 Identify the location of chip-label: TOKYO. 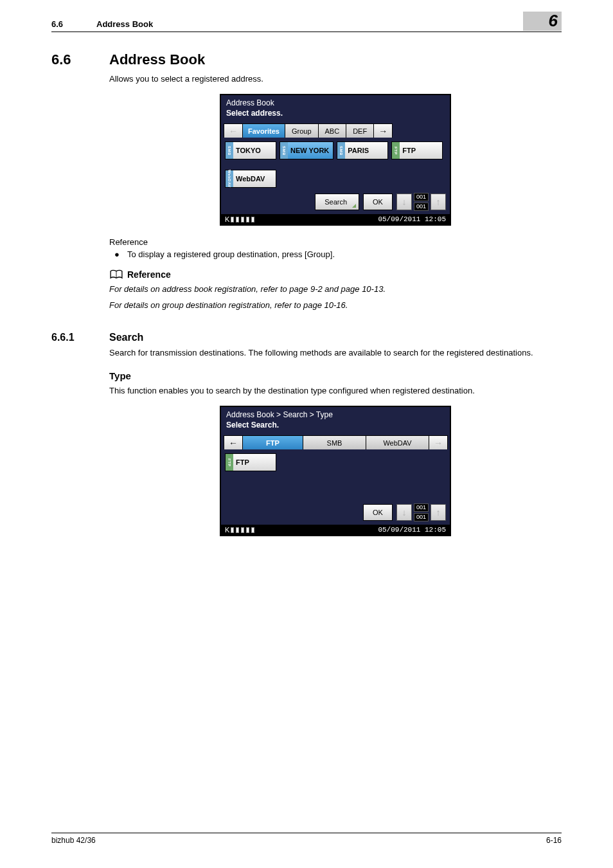
(248, 150).